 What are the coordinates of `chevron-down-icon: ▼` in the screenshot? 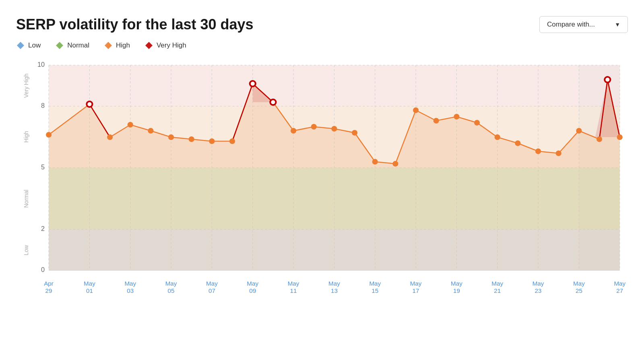 It's located at (617, 25).